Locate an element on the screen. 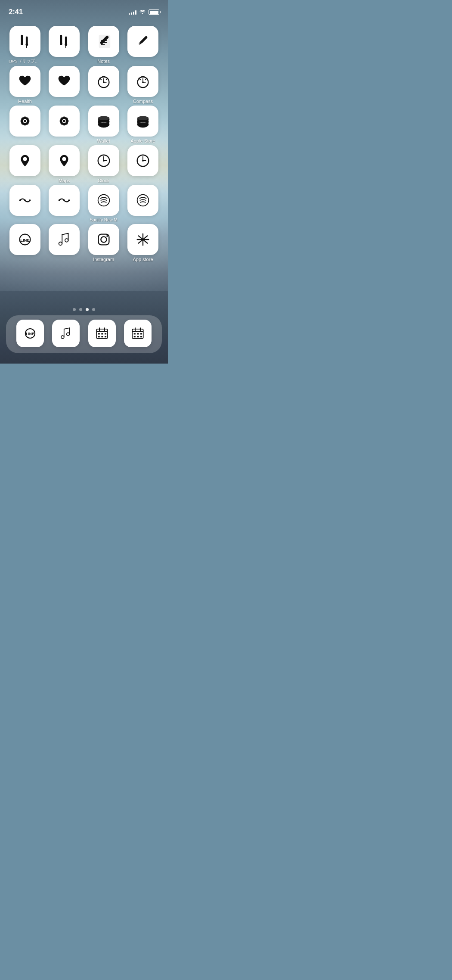 The height and width of the screenshot is (980, 452). capcut1-icon is located at coordinates (25, 200).